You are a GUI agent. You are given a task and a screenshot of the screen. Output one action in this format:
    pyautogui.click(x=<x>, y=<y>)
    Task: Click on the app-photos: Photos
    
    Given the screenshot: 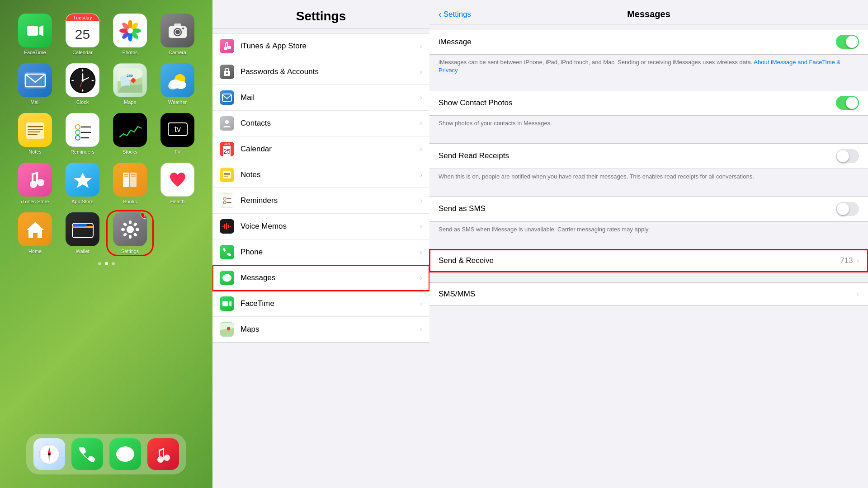 What is the action you would take?
    pyautogui.click(x=130, y=34)
    